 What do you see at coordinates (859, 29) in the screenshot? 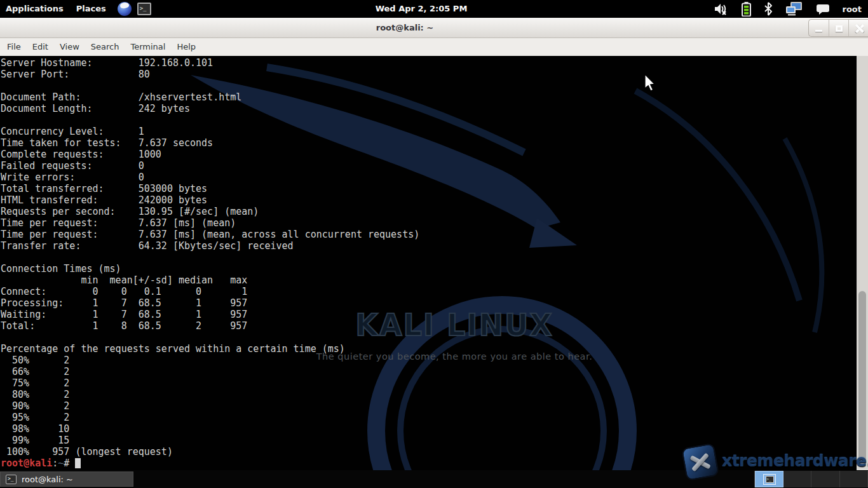
I see `close-icon` at bounding box center [859, 29].